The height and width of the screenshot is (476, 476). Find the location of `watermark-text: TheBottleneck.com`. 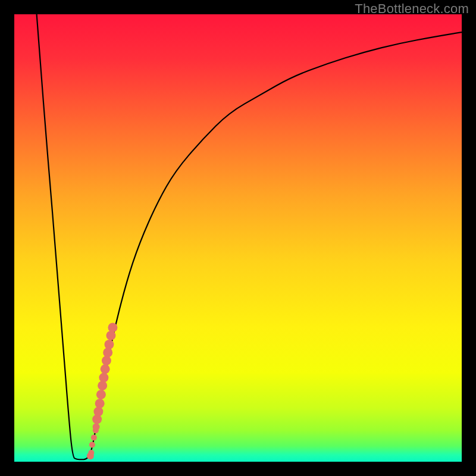

watermark-text: TheBottleneck.com is located at coordinates (412, 9).